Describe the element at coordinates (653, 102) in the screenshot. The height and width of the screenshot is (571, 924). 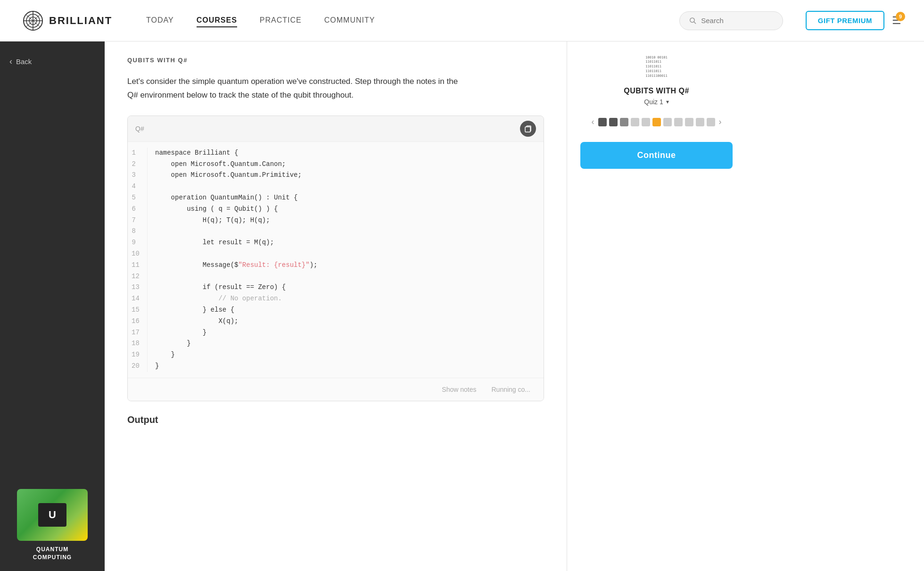
I see `quiz-label: Quiz 1` at that location.